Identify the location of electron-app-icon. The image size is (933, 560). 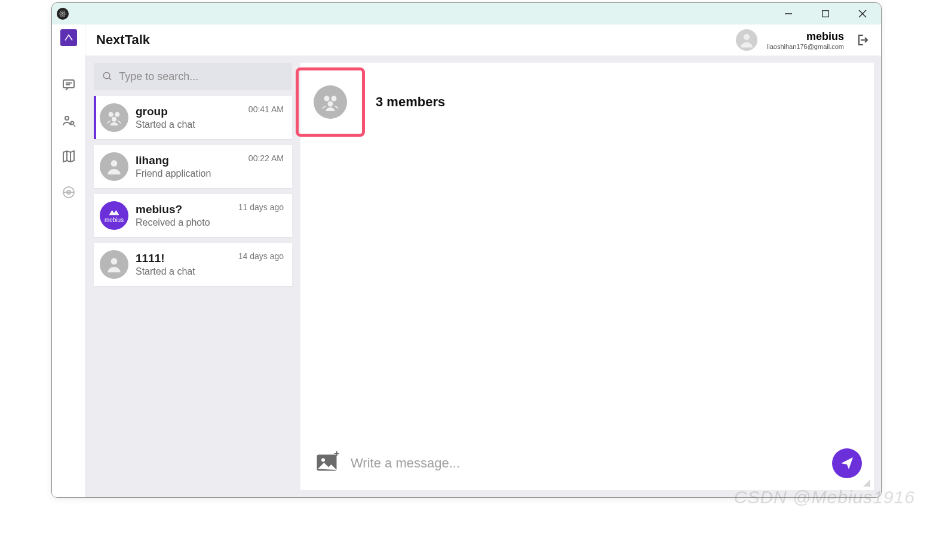
(63, 14).